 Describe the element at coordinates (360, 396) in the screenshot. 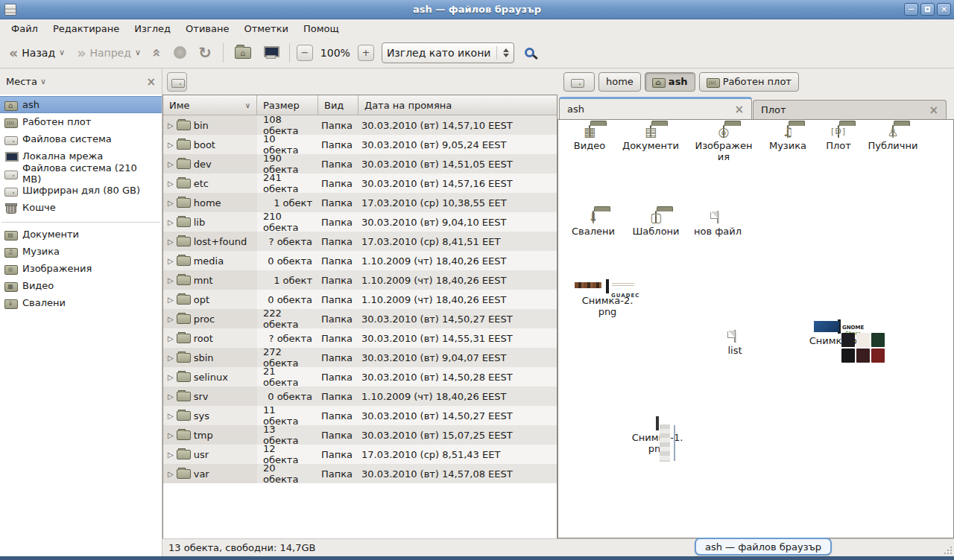

I see `table-row: ▷ srv 0 обекта Папка 1.10.2009 (чт) 18,4…` at that location.